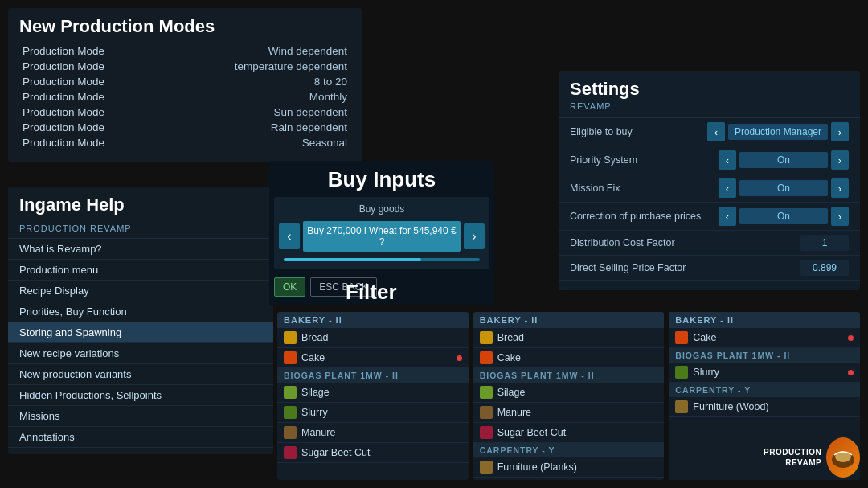  What do you see at coordinates (709, 243) in the screenshot?
I see `settings-row: Distribution Cost Factor1` at bounding box center [709, 243].